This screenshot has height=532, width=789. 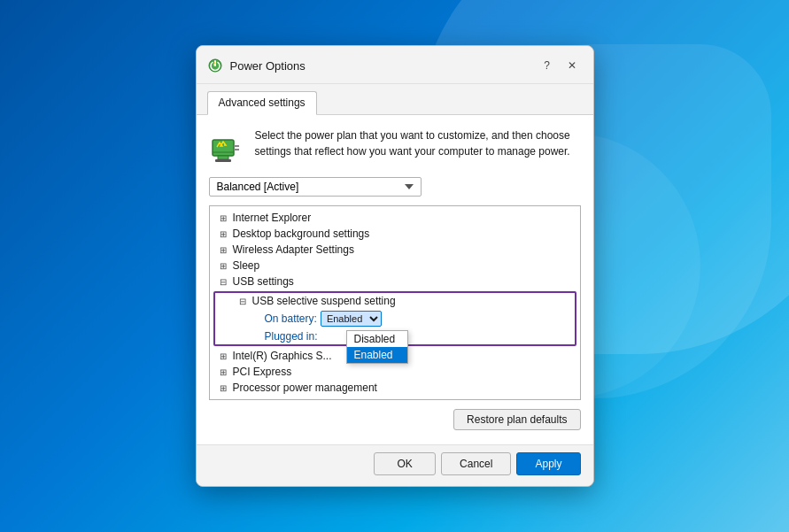 What do you see at coordinates (294, 250) in the screenshot?
I see `item-label: Wireless Adapter Settings` at bounding box center [294, 250].